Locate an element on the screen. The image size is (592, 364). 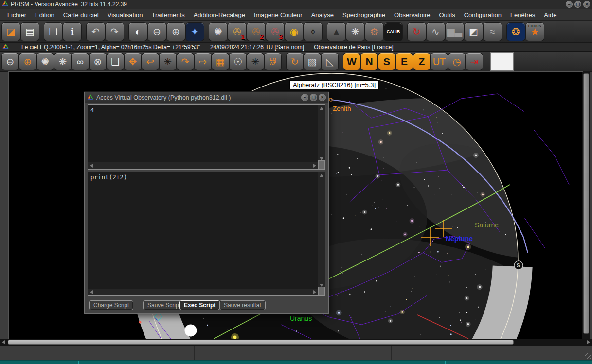
select-region-button: ▧ is located at coordinates (312, 62).